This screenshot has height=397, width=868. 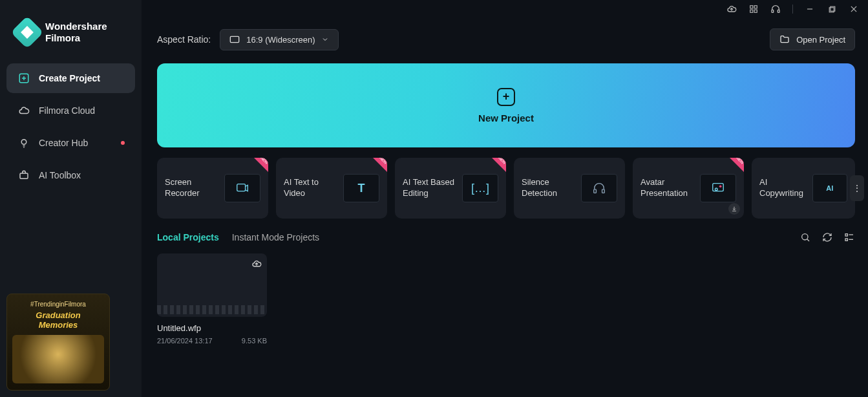 I want to click on project-date: 21/06/2024 13:17, so click(x=185, y=341).